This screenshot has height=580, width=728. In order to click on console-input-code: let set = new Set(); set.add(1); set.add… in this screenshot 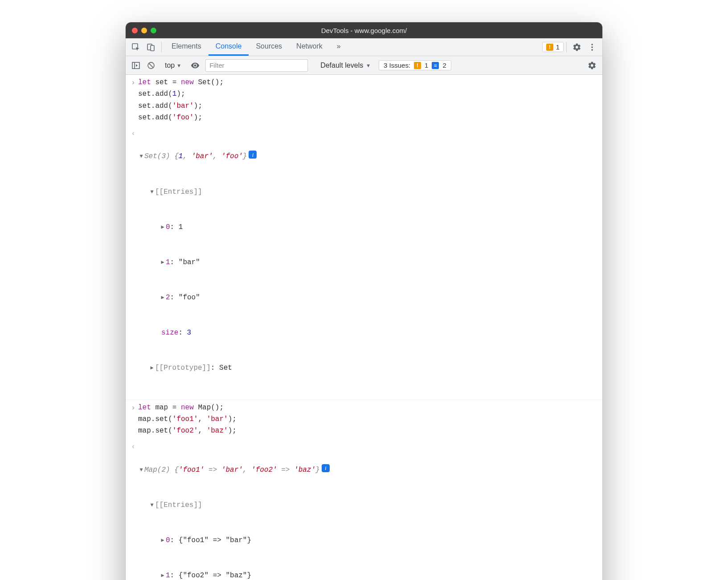, I will do `click(181, 100)`.